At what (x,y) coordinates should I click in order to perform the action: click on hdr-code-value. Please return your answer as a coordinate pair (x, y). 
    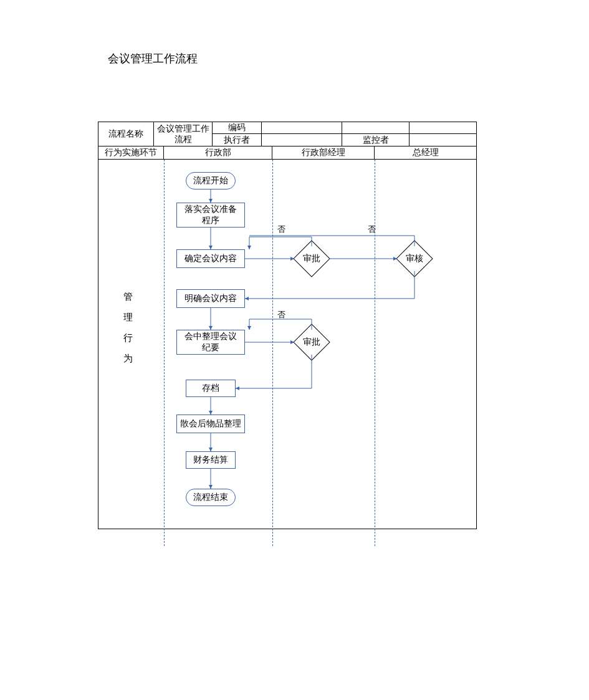
    Looking at the image, I should click on (302, 128).